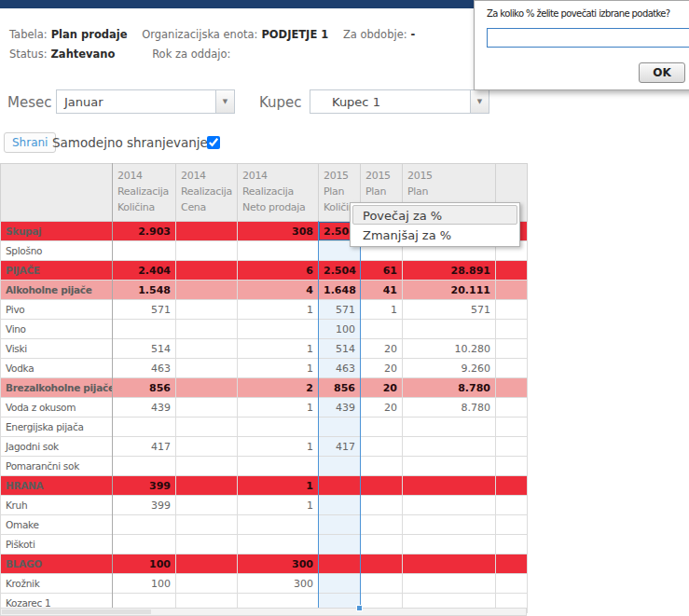 The width and height of the screenshot is (689, 616). I want to click on grid-cell: 6, so click(278, 270).